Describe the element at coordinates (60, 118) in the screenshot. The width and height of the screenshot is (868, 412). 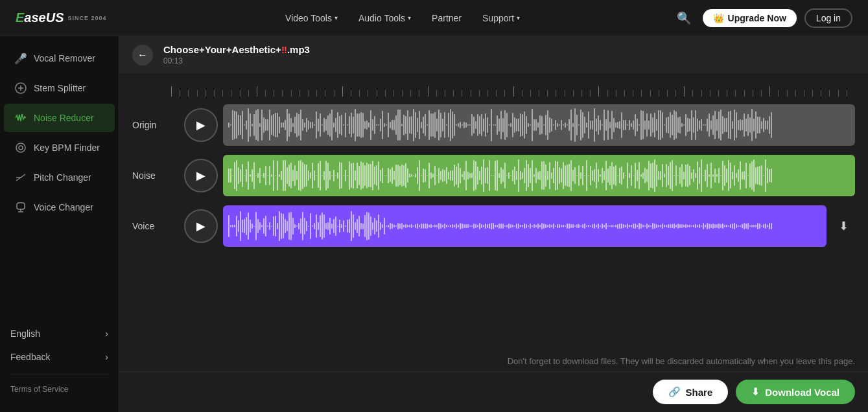
I see `sidebar-item-noise-reducer: Noise Reducer` at that location.